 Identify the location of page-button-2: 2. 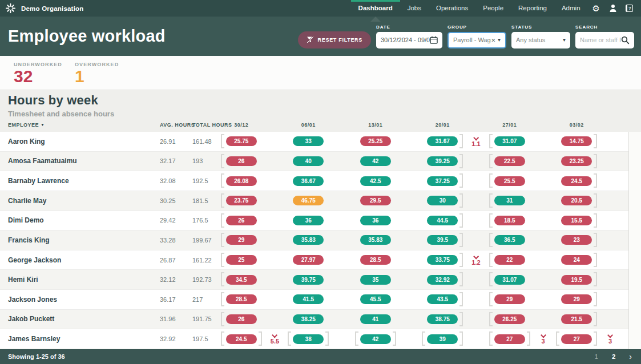
(614, 357).